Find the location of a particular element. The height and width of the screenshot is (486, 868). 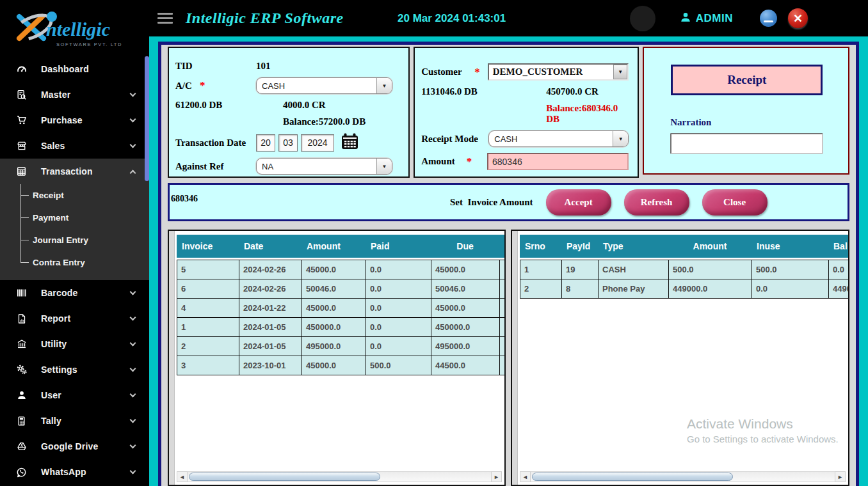

table-cell: 2024-01-05 is located at coordinates (271, 327).